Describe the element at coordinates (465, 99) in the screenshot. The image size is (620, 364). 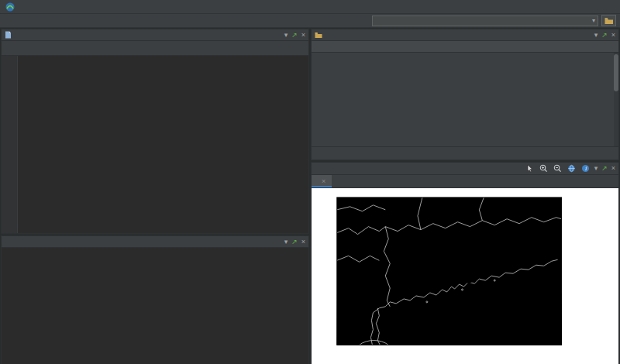
I see `file-table-body` at that location.